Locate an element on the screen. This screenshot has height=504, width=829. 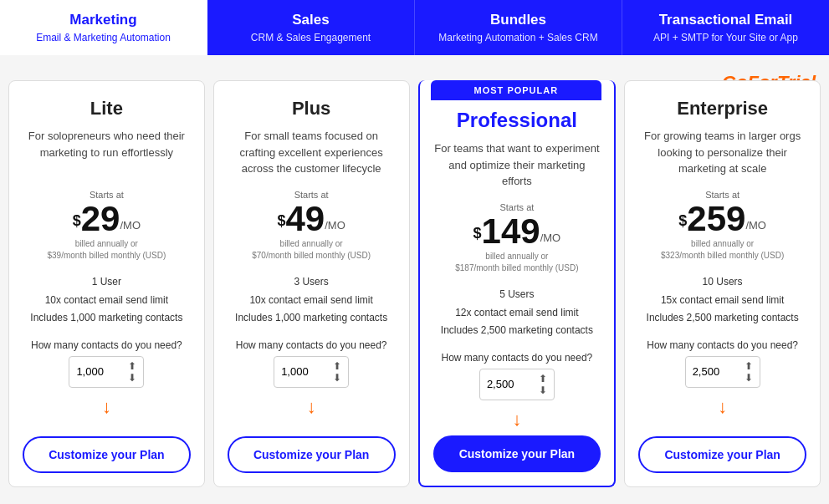
popular-badge: MOST POPULAR is located at coordinates (517, 90).